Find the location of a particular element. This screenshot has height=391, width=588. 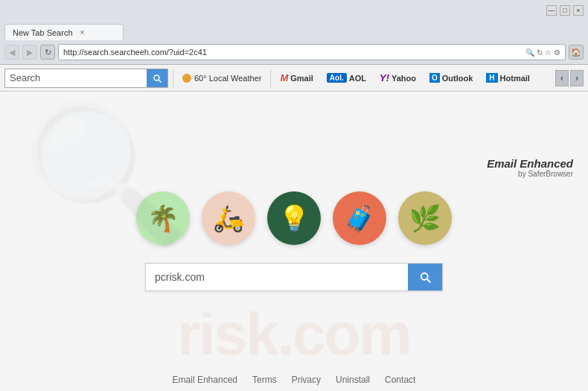

hotmail-label: Hotmail is located at coordinates (515, 78).